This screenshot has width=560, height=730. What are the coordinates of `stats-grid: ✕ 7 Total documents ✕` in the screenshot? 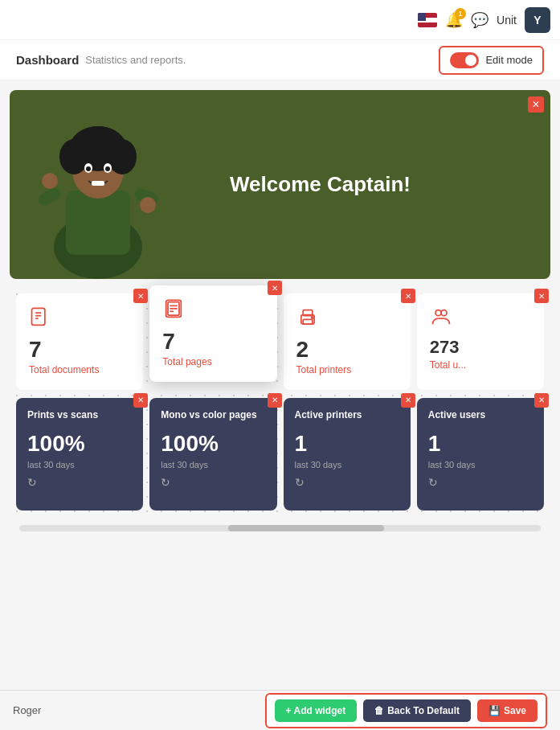 It's located at (280, 342).